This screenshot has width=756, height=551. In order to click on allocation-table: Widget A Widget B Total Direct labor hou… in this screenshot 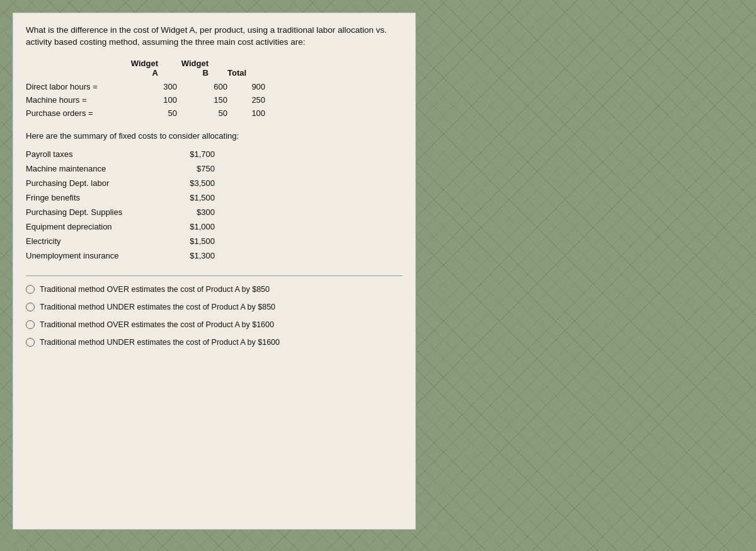, I will do `click(146, 88)`.